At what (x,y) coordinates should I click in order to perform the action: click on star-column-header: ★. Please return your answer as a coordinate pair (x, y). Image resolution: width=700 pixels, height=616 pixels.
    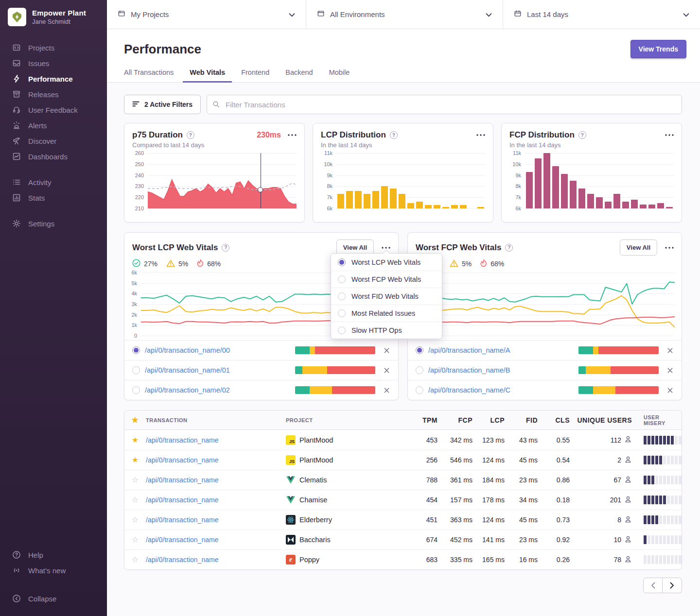
    Looking at the image, I should click on (135, 420).